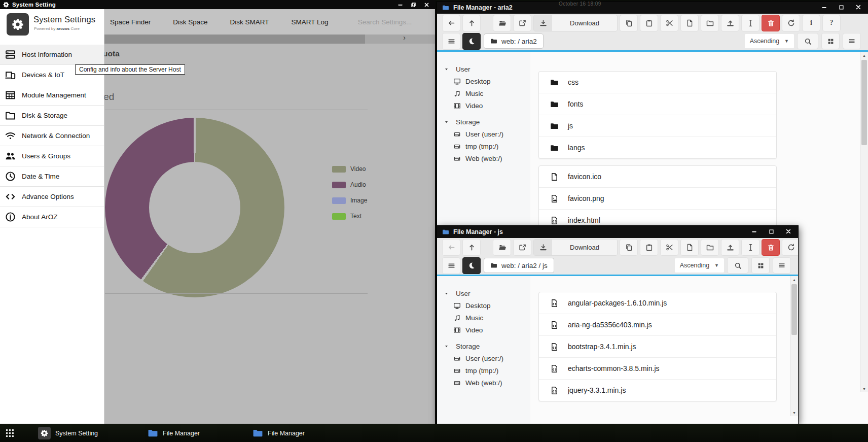 The width and height of the screenshot is (868, 442). Describe the element at coordinates (618, 232) in the screenshot. I see `fm2-titlebar: File Manager - js` at that location.